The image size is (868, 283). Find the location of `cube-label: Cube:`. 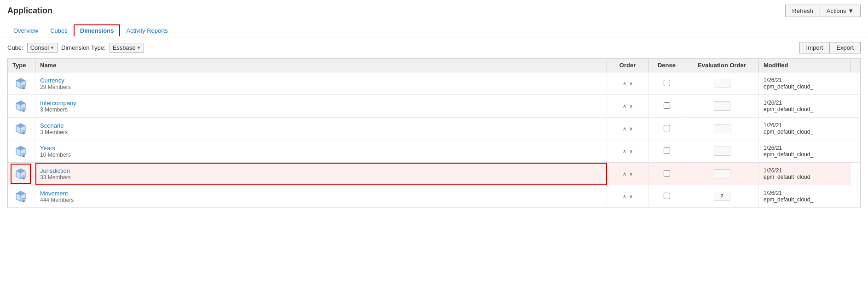

cube-label: Cube: is located at coordinates (16, 48).